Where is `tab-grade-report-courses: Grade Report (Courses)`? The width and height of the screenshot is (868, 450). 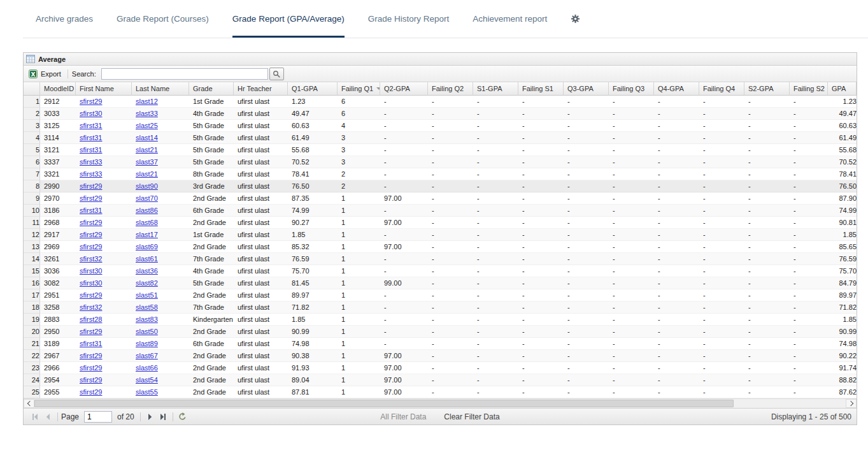
tab-grade-report-courses: Grade Report (Courses) is located at coordinates (163, 19).